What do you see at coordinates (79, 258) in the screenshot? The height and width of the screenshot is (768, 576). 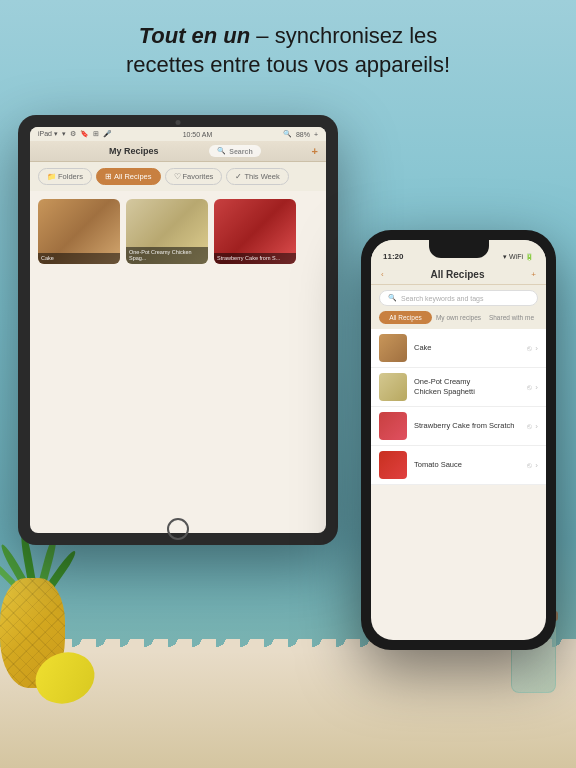 I see `cake-label: Cake` at bounding box center [79, 258].